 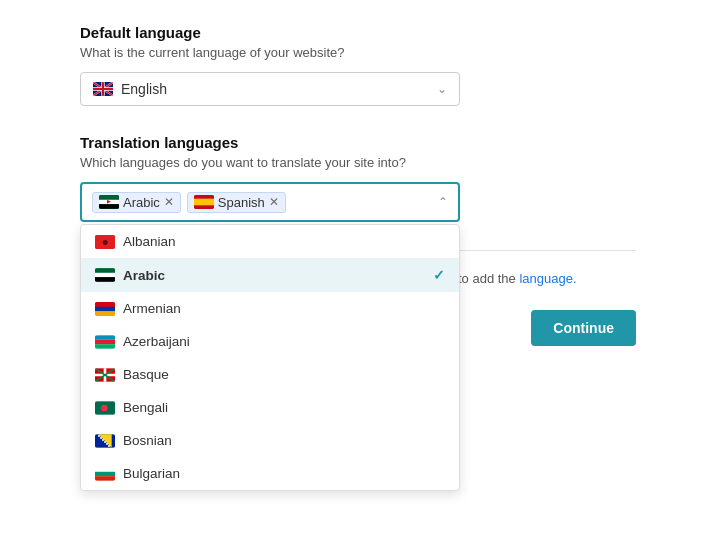 What do you see at coordinates (142, 202) in the screenshot?
I see `tag-arabic-label: Arabic` at bounding box center [142, 202].